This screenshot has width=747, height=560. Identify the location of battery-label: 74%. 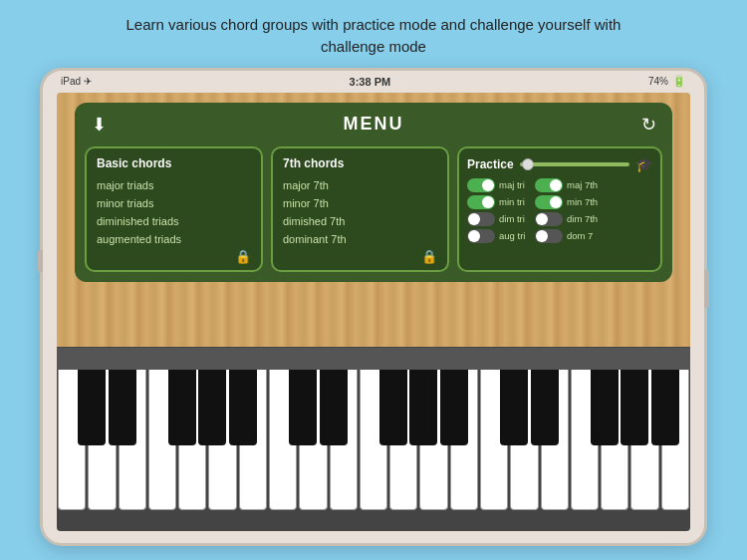
(658, 82).